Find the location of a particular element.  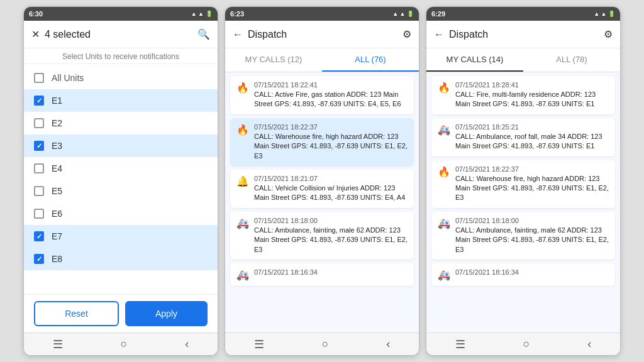

call-card-3-1: 🔥 07/15/2021 18:28:41 CALL: Fire, multi-… is located at coordinates (523, 96).